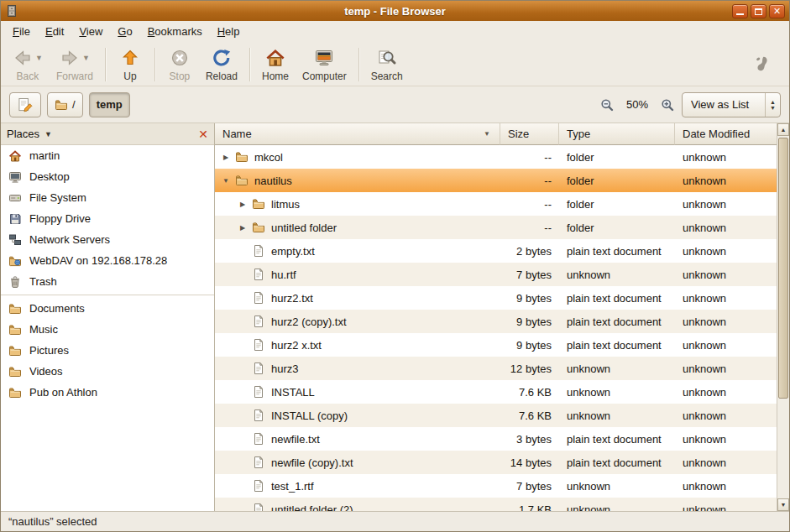 Image resolution: width=790 pixels, height=532 pixels. What do you see at coordinates (15, 177) in the screenshot?
I see `desktop-icon` at bounding box center [15, 177].